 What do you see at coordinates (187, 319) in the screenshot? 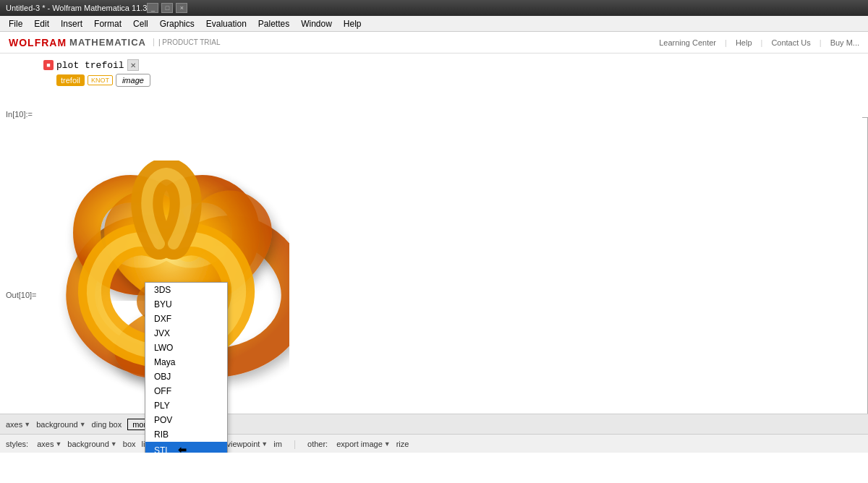
I see `dropdown-item-dxf: DXF` at bounding box center [187, 319].